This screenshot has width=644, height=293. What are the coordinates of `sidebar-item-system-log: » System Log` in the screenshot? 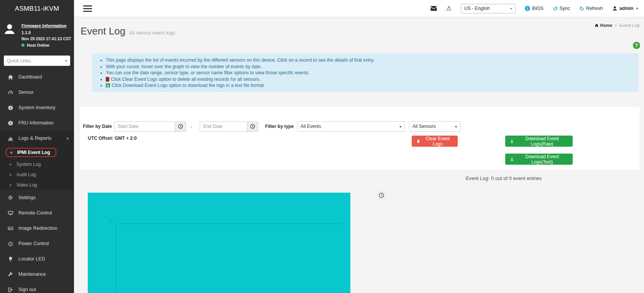 It's located at (37, 164).